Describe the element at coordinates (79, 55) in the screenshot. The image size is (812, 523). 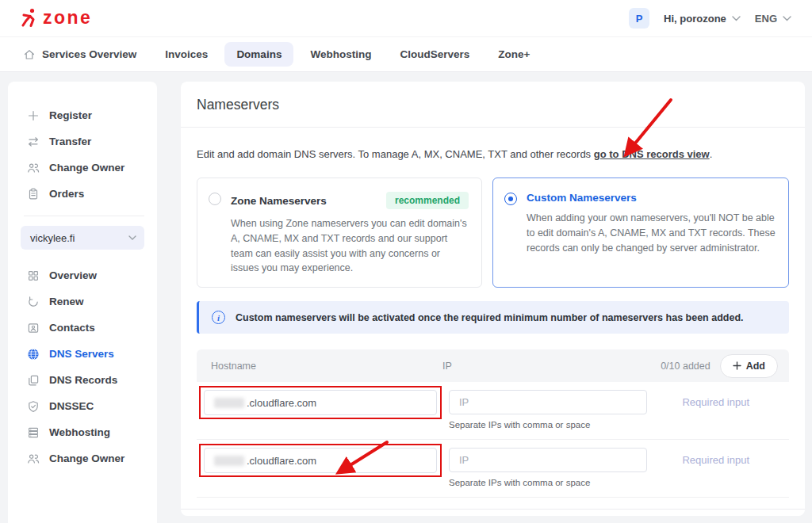
I see `tab-services-overview: Services Overview` at that location.